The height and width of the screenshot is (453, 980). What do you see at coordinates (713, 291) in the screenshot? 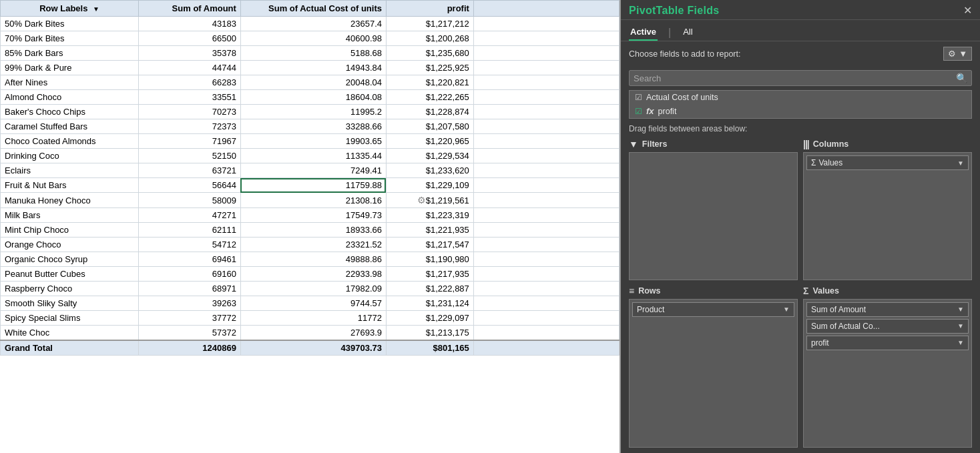
I see `rows-title: ≡ Rows` at bounding box center [713, 291].